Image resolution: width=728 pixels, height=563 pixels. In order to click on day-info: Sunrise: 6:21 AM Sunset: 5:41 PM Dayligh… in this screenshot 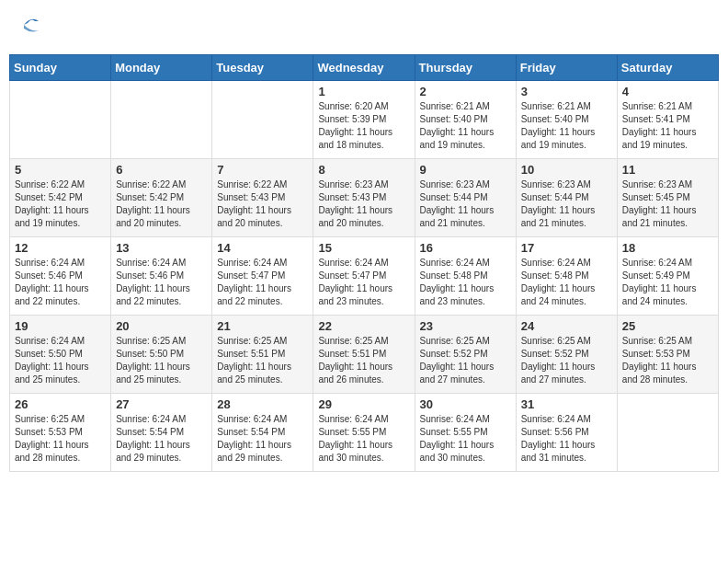, I will do `click(667, 126)`.